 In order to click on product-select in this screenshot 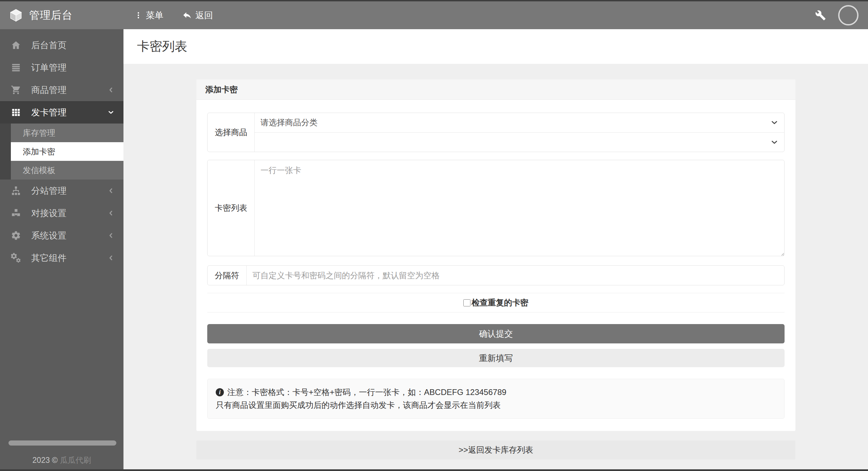, I will do `click(520, 142)`.